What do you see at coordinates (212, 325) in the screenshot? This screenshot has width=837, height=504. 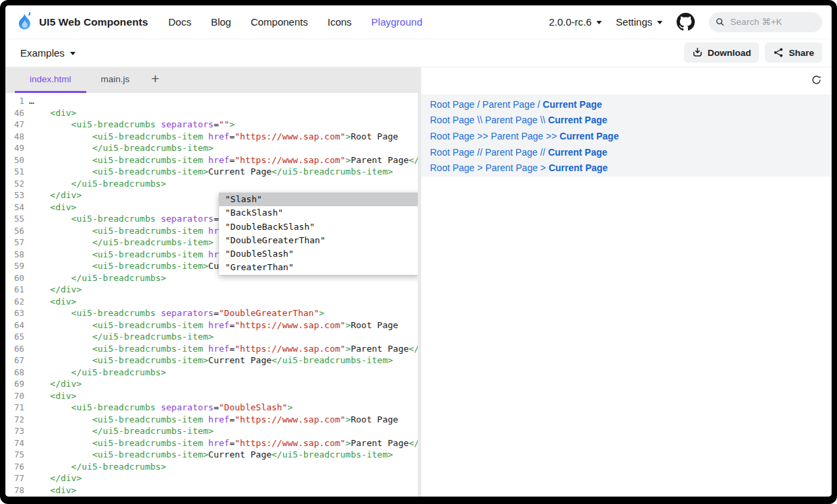 I see `code-line: 64 <ui5-breadcrumbs-item href="https://w…` at bounding box center [212, 325].